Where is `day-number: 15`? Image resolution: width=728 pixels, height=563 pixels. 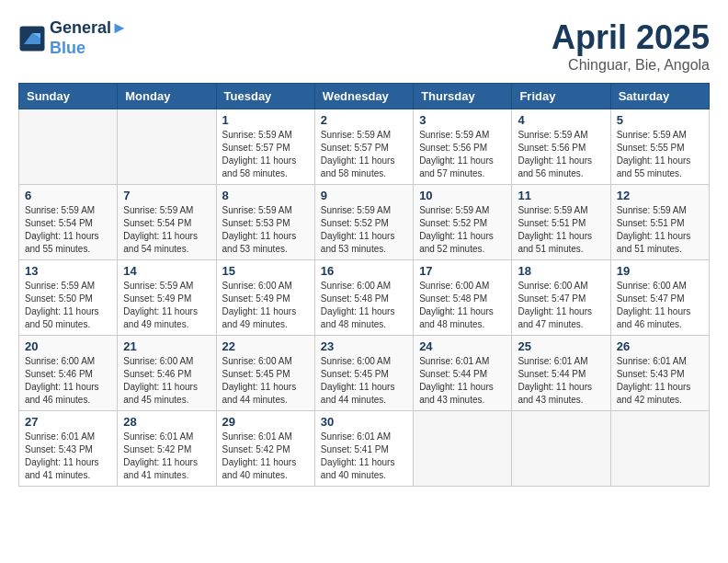
day-number: 15 is located at coordinates (266, 270).